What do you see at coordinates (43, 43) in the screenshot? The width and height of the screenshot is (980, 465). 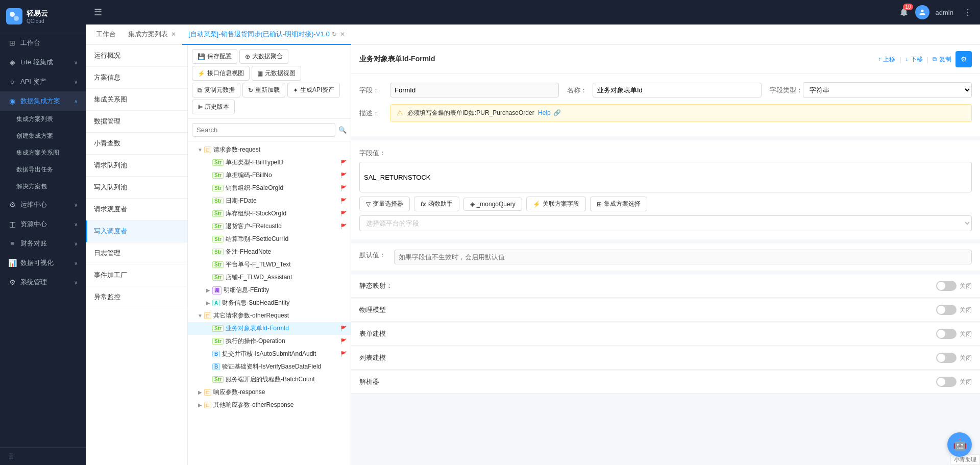 I see `sidebar-item-workbench: ⊞ 工作台` at bounding box center [43, 43].